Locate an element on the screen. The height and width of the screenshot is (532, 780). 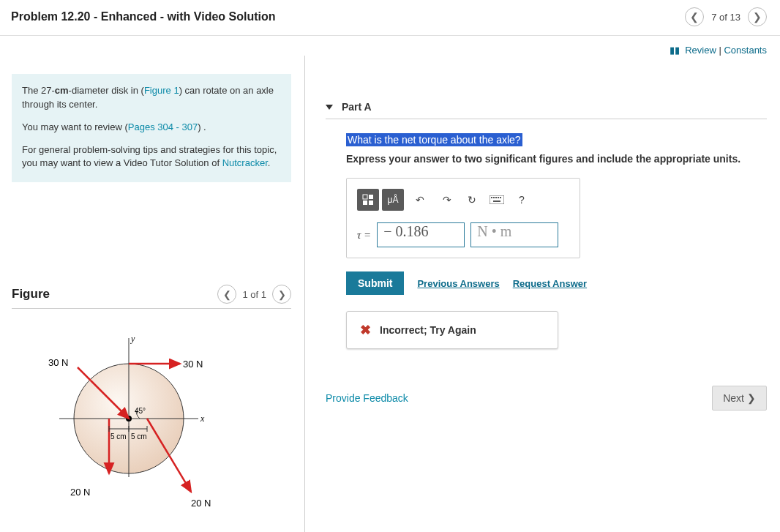
problem-count: 7 of 13 is located at coordinates (726, 18).